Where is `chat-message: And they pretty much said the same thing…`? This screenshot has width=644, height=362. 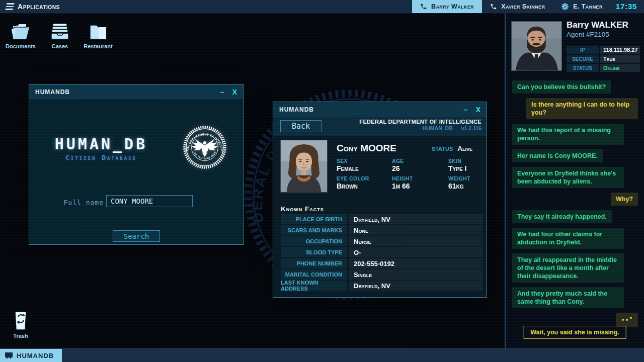
chat-message: And they pretty much said the same thing… is located at coordinates (568, 298).